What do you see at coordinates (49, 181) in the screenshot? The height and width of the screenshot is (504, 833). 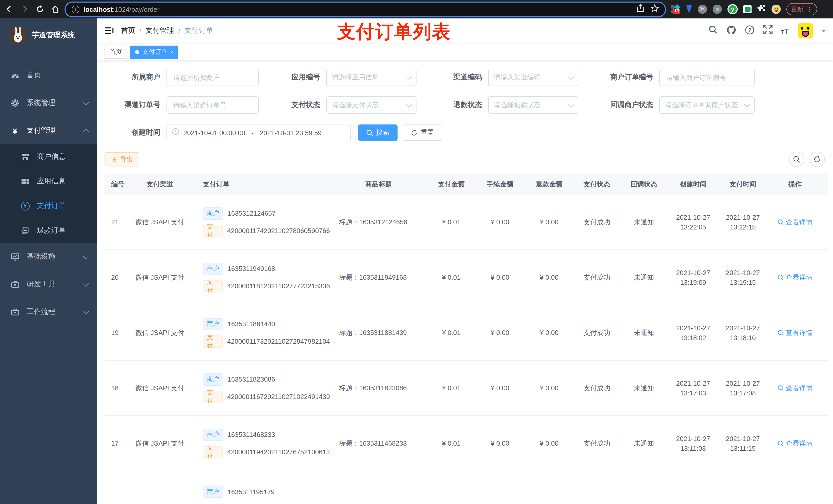 I see `sidebar-item-app-info: 应用信息` at bounding box center [49, 181].